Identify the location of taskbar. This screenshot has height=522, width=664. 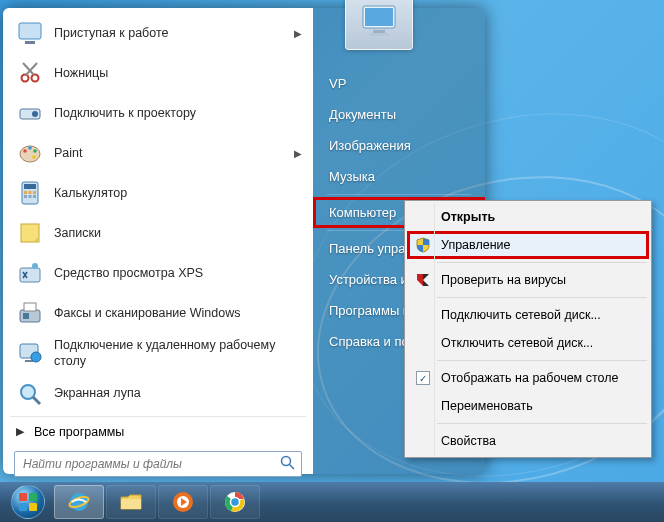
(332, 502).